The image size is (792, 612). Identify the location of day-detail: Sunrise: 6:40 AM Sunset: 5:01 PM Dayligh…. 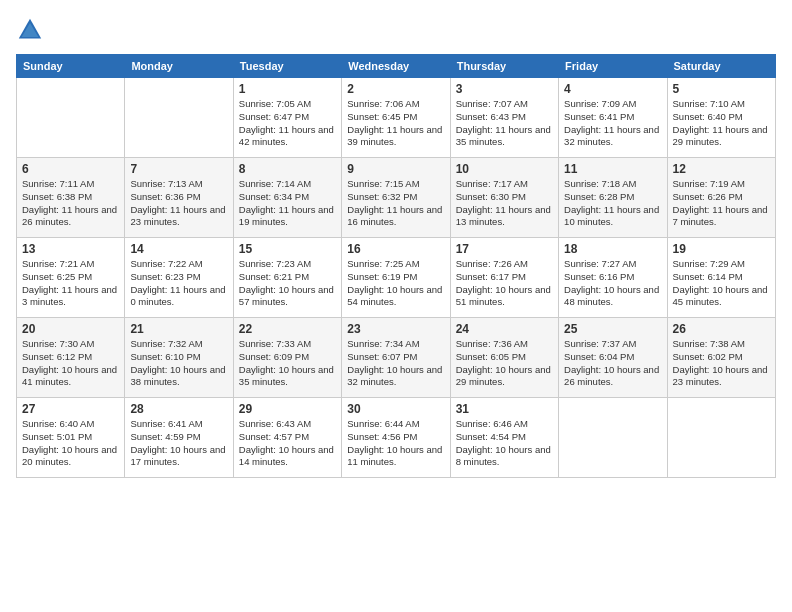
(70, 444).